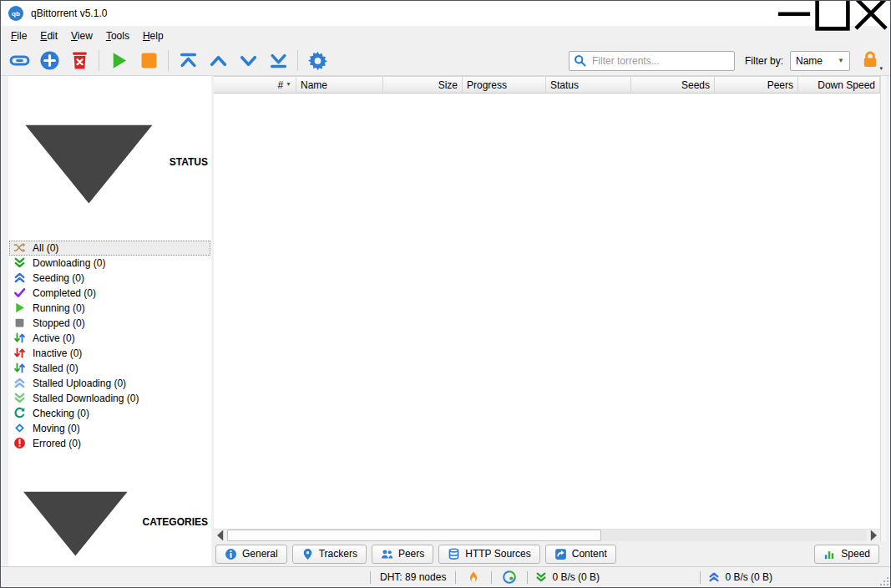 This screenshot has height=588, width=891. I want to click on vertical-scrollbar, so click(883, 309).